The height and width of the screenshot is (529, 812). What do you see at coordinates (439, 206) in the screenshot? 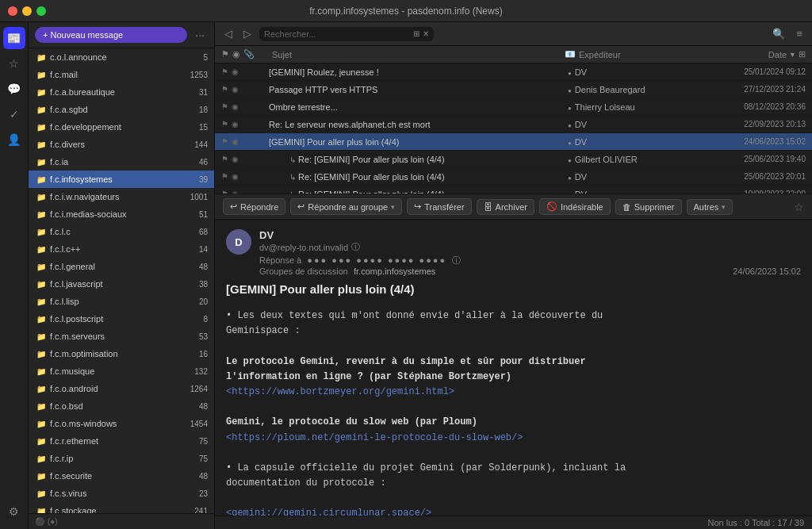
I see `forward-button: ↪ Transférer` at bounding box center [439, 206].